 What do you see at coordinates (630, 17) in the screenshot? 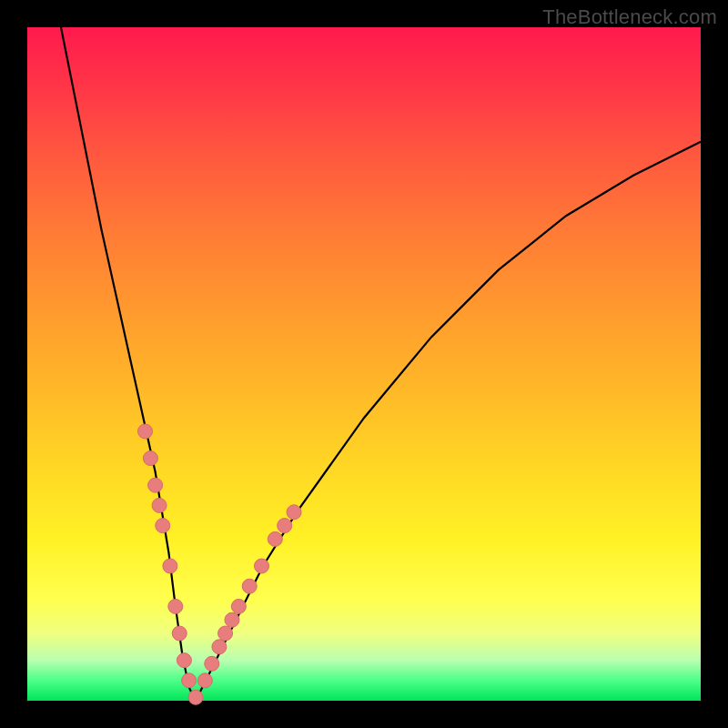
I see `watermark-text: TheBottleneck.com` at bounding box center [630, 17].